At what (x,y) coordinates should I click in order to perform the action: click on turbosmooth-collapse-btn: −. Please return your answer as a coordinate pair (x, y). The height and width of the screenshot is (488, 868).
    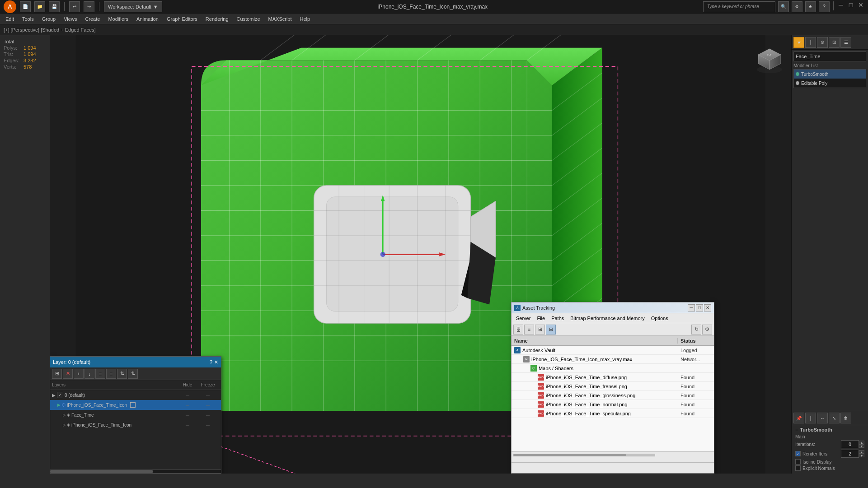
    Looking at the image, I should click on (797, 430).